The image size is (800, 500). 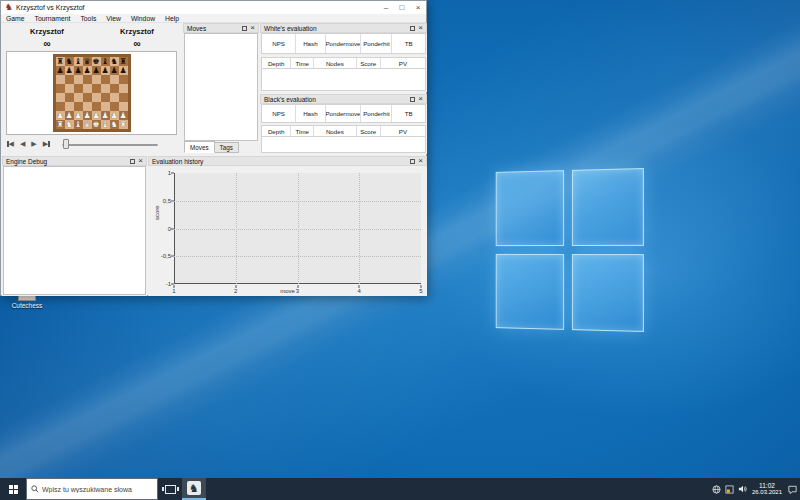 I want to click on taskbar-app-chess: ♞, so click(x=194, y=489).